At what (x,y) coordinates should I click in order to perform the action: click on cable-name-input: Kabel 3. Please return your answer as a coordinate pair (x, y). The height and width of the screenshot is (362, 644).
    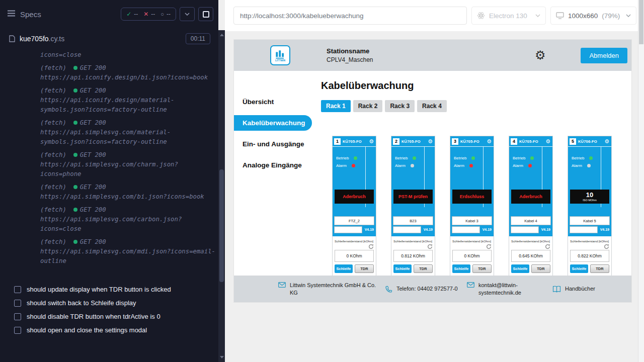
    Looking at the image, I should click on (472, 221).